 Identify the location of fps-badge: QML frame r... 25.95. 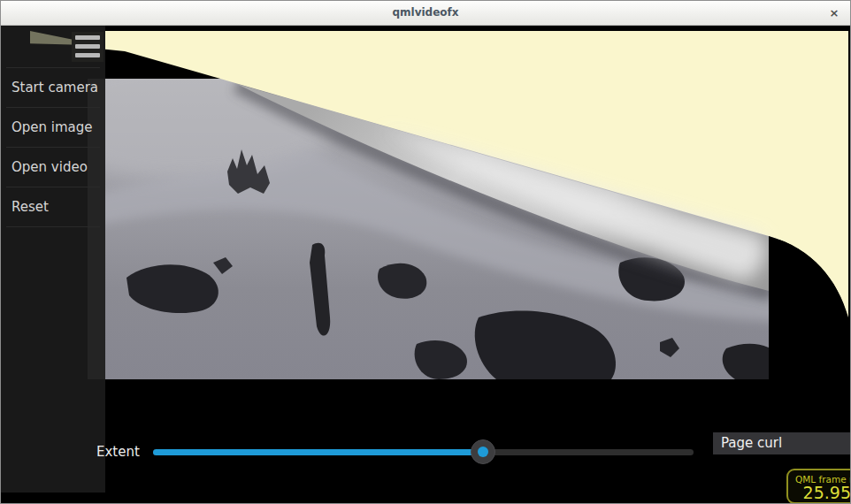
(819, 486).